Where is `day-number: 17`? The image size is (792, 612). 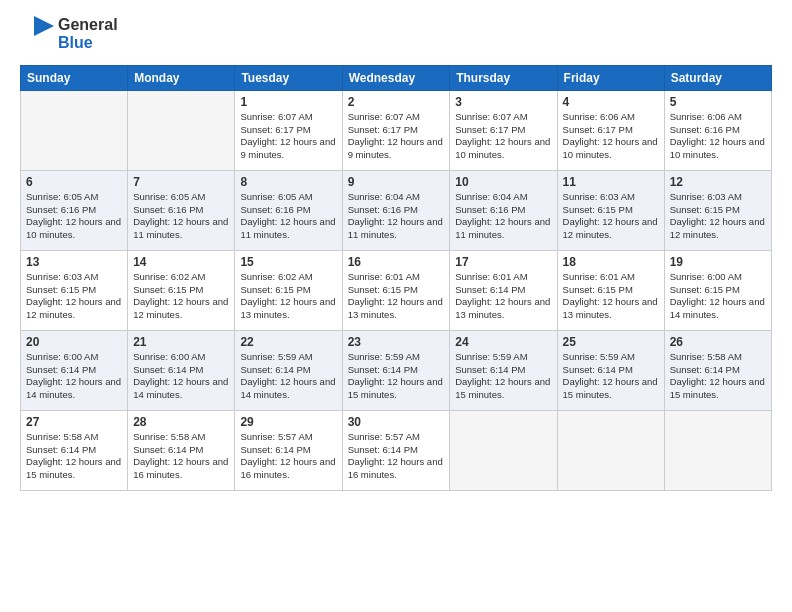
day-number: 17 is located at coordinates (503, 262).